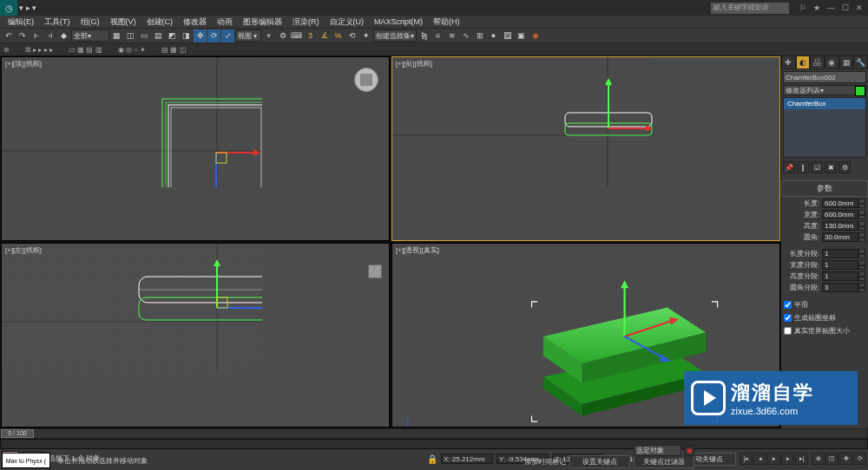  I want to click on tab-display: ▦, so click(847, 62).